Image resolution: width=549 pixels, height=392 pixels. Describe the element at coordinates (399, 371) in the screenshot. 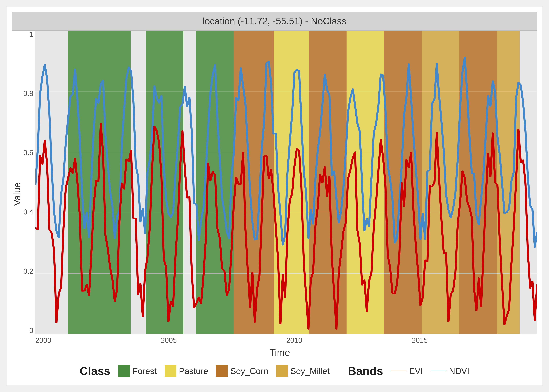

I see `evi-line-sample` at that location.